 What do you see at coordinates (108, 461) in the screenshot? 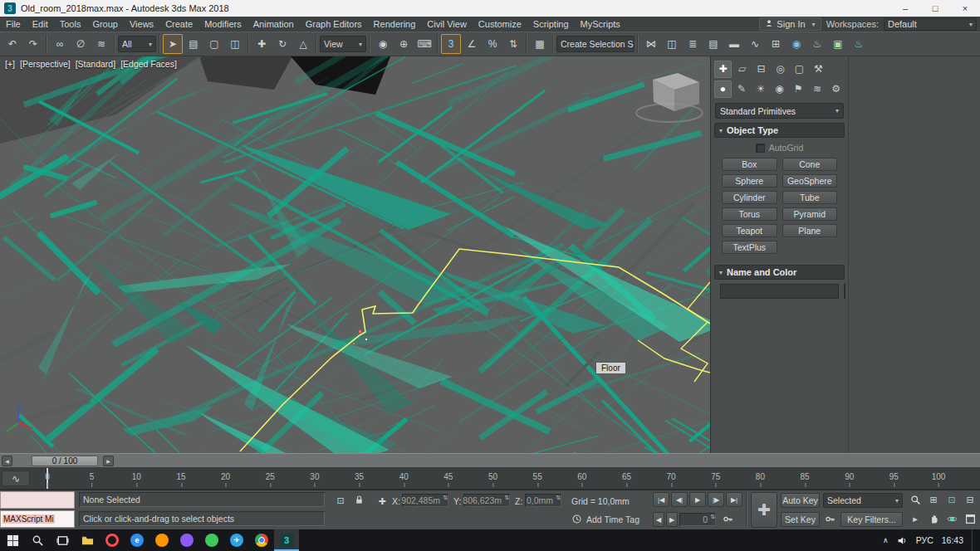
I see `time-slider-next-arrow: ▶` at bounding box center [108, 461].